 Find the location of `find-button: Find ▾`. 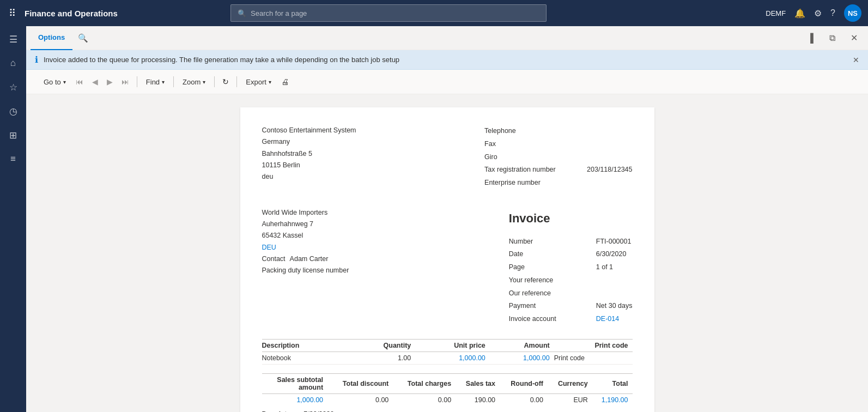

find-button: Find ▾ is located at coordinates (155, 82).